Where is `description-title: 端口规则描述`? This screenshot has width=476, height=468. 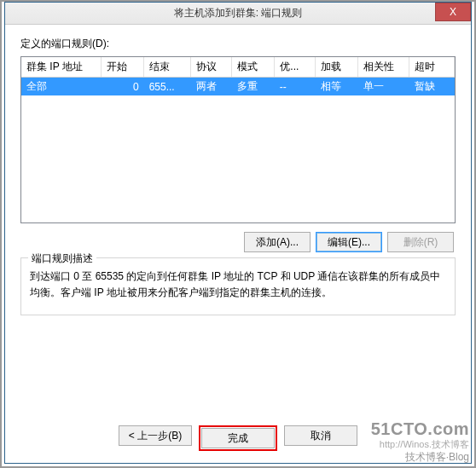 description-title: 端口规则描述 is located at coordinates (62, 259).